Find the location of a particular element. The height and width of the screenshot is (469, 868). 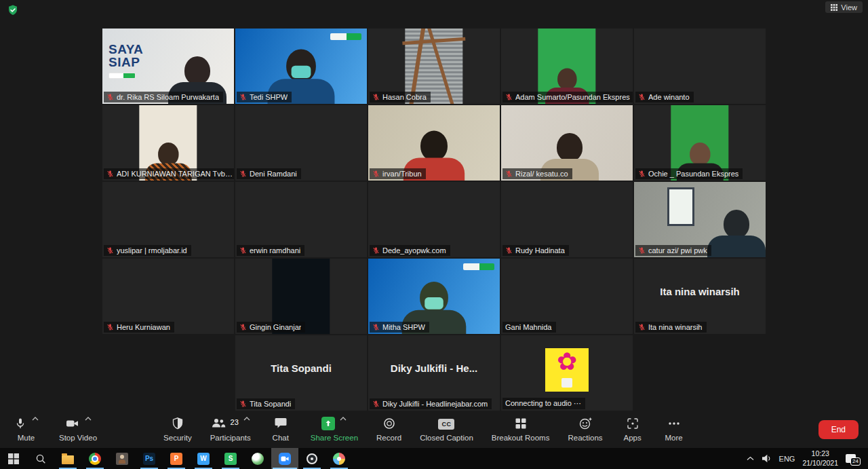

participant-tile: Rudy Hadinata is located at coordinates (567, 220).